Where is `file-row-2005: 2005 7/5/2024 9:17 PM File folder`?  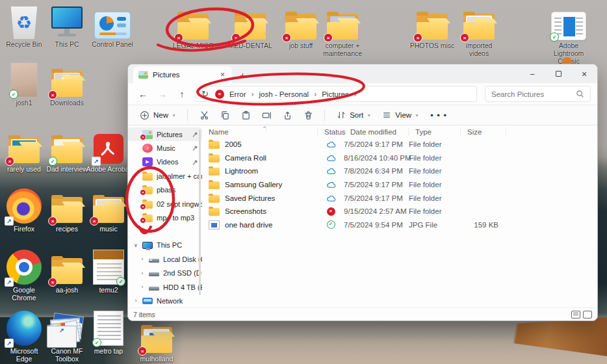
file-row-2005: 2005 7/5/2024 9:17 PM File folder is located at coordinates (400, 144).